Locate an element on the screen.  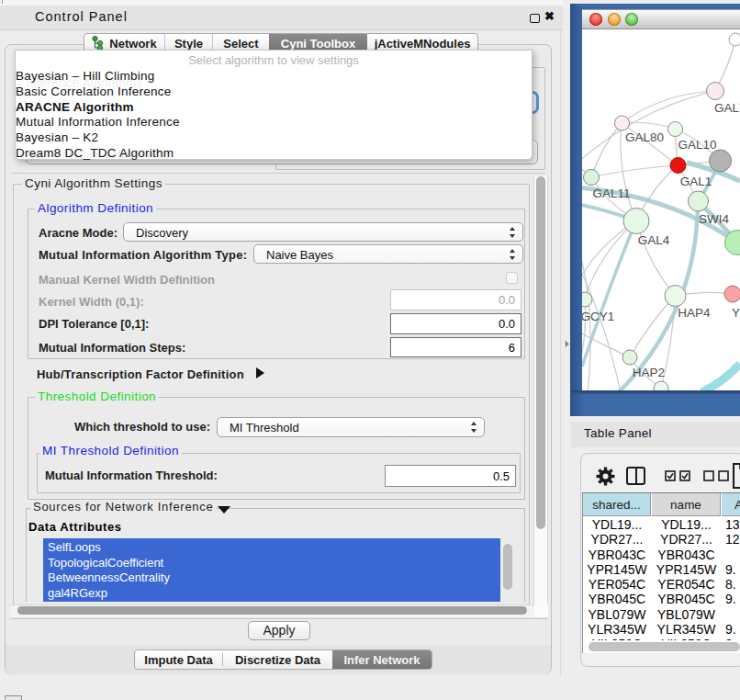
svg-text: GAL4 is located at coordinates (654, 241).